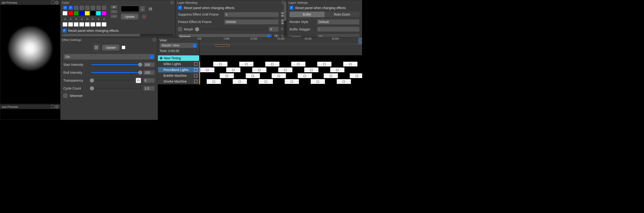 This screenshot has height=213, width=644. Describe the element at coordinates (118, 35) in the screenshot. I see `color-scrollbar` at that location.